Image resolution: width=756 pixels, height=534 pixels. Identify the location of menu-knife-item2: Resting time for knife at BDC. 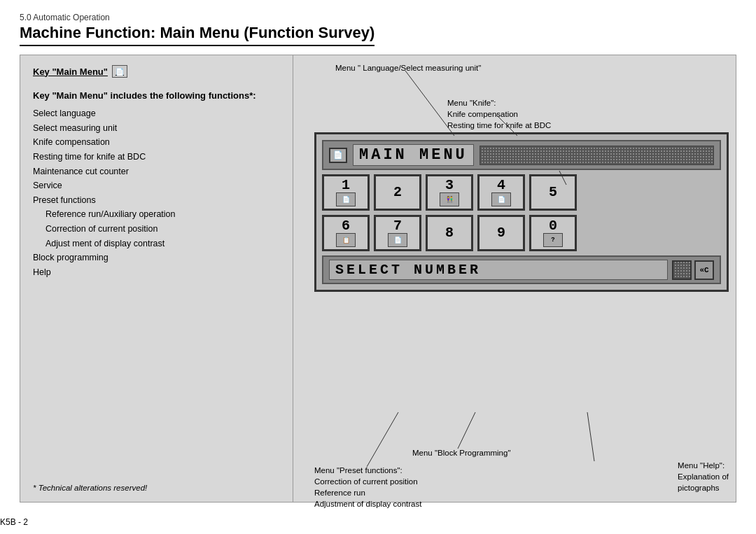
(499, 125).